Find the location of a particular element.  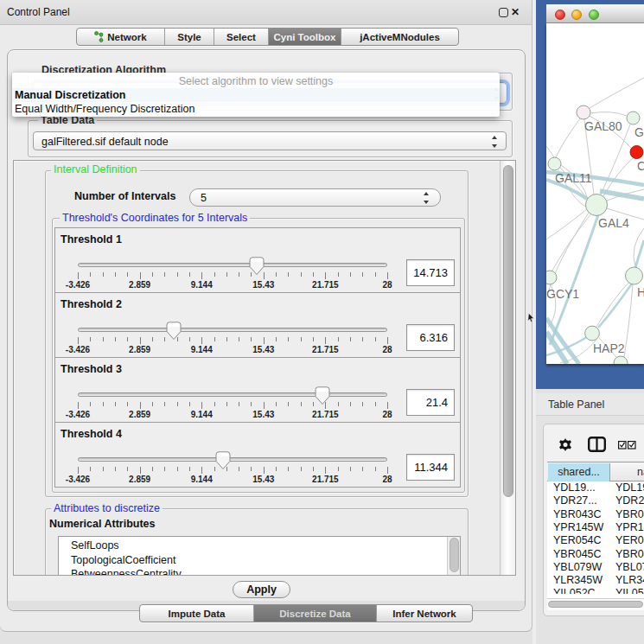

table-data-combo: galFiltered.sif default node is located at coordinates (270, 141).